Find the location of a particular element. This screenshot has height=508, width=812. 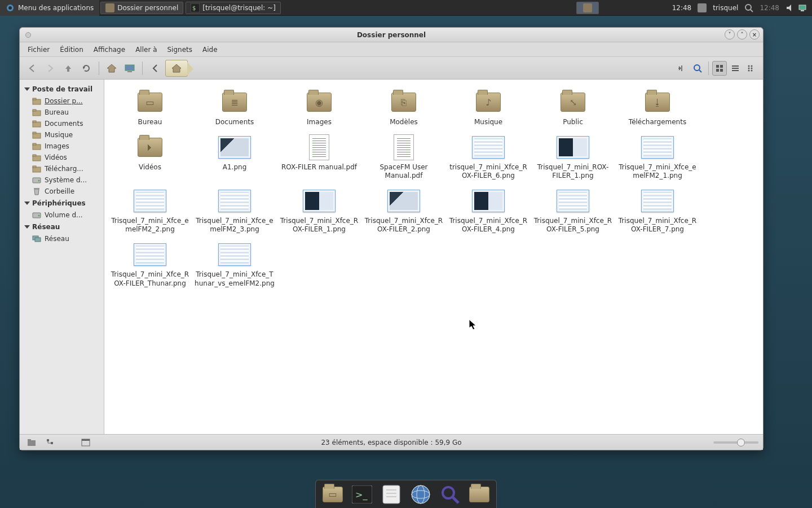

sidebar-item: Corbeille is located at coordinates (62, 191).